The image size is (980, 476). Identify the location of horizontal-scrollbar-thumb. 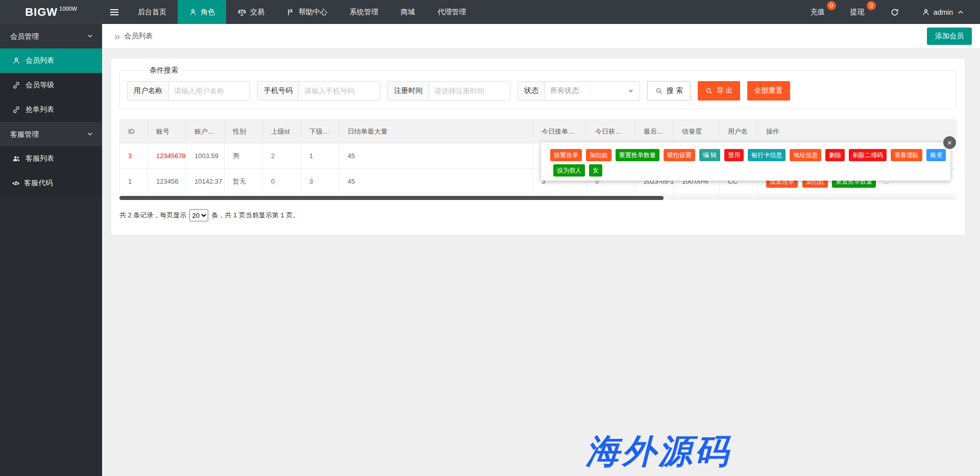
(391, 198).